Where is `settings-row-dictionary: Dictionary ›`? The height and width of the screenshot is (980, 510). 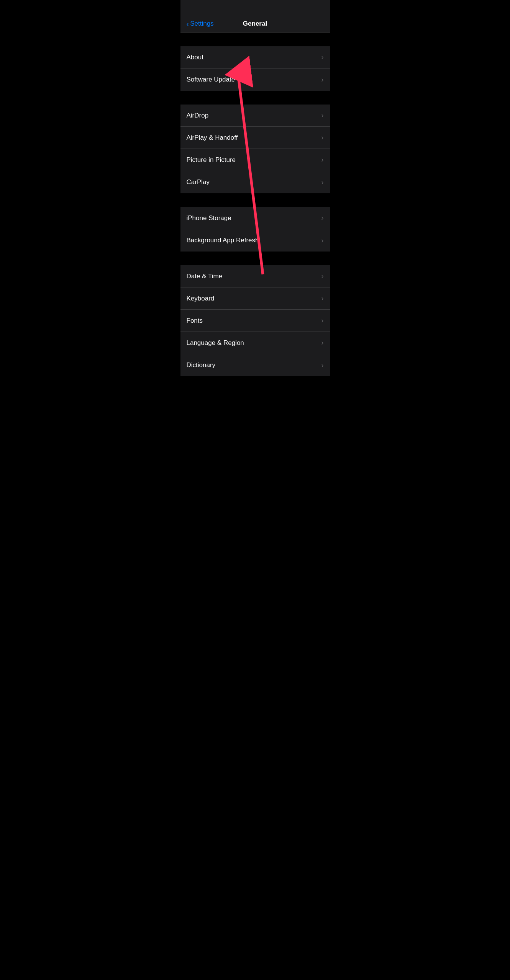
settings-row-dictionary: Dictionary › is located at coordinates (255, 365).